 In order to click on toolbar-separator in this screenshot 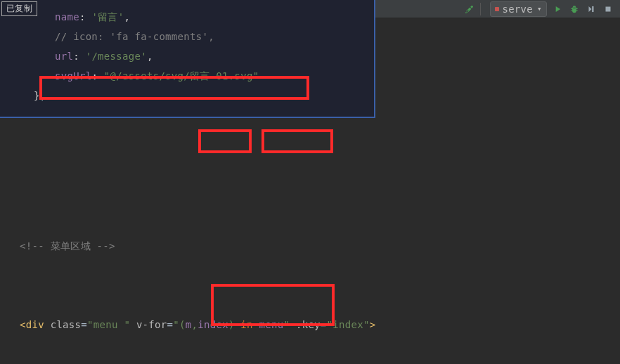, I will do `click(483, 9)`.